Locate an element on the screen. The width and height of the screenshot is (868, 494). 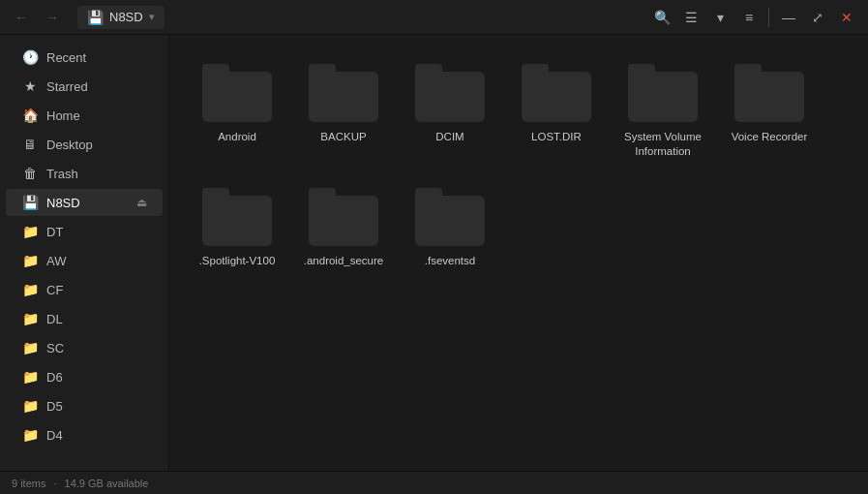
sidebar-label-sc: SC is located at coordinates (55, 349).